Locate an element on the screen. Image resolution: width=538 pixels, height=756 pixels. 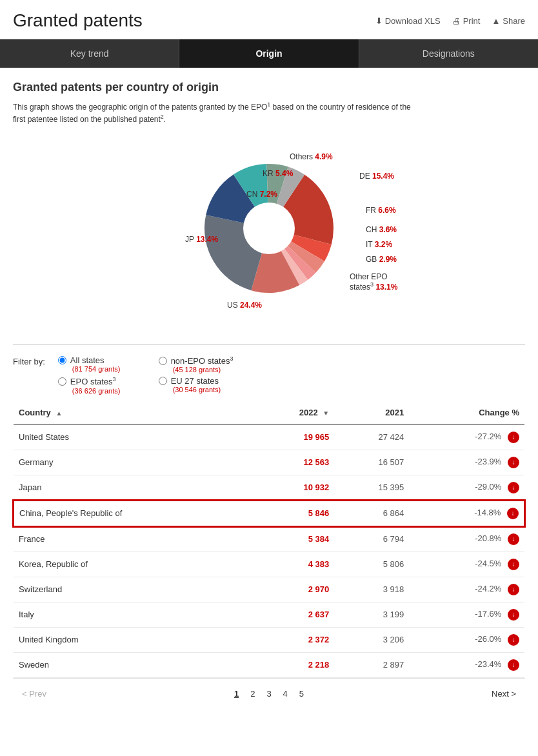
cell-country: France is located at coordinates (132, 539).